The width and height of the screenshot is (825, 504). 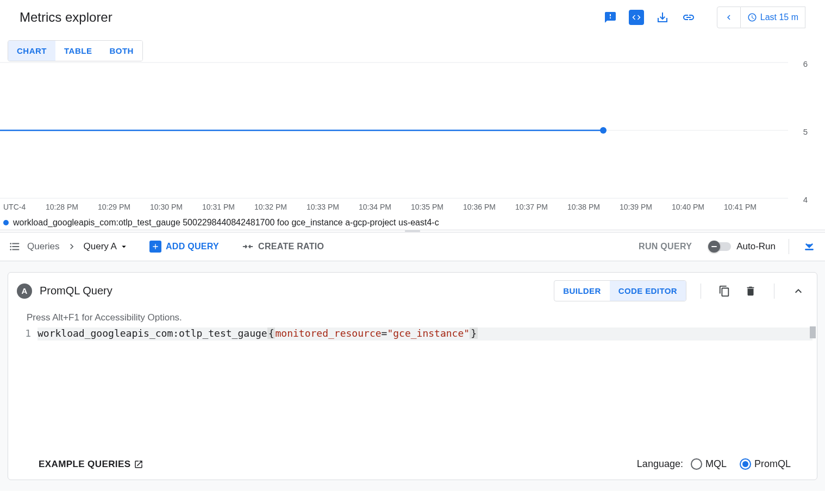 What do you see at coordinates (248, 247) in the screenshot?
I see `ratio-icon` at bounding box center [248, 247].